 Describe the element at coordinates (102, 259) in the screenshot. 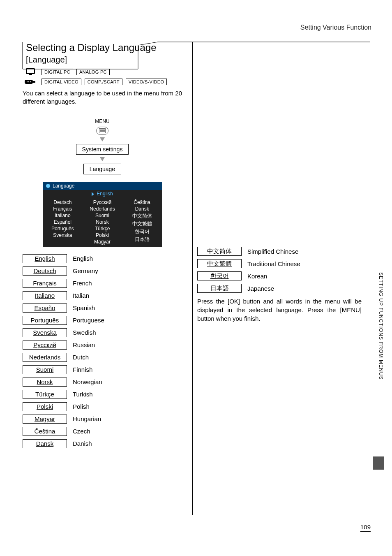

I see `language-row: EnglishEnglish` at that location.